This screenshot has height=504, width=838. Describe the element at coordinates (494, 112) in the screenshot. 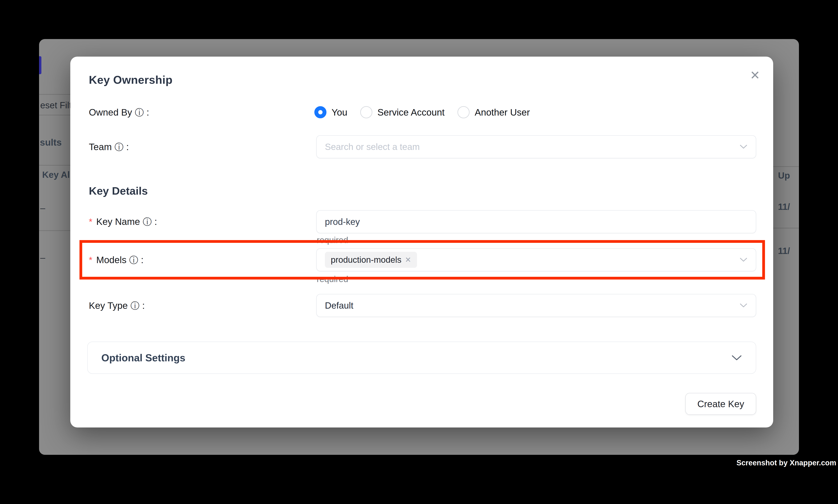

I see `radio-owned-by-another-user: Another User` at that location.